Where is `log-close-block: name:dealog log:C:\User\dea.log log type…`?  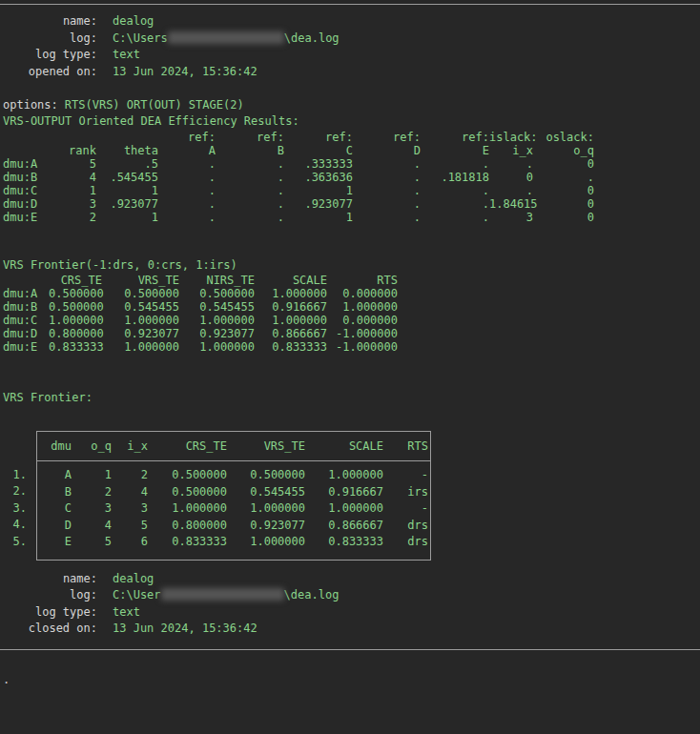 log-close-block: name:dealog log:C:\User\dea.log log type… is located at coordinates (350, 604).